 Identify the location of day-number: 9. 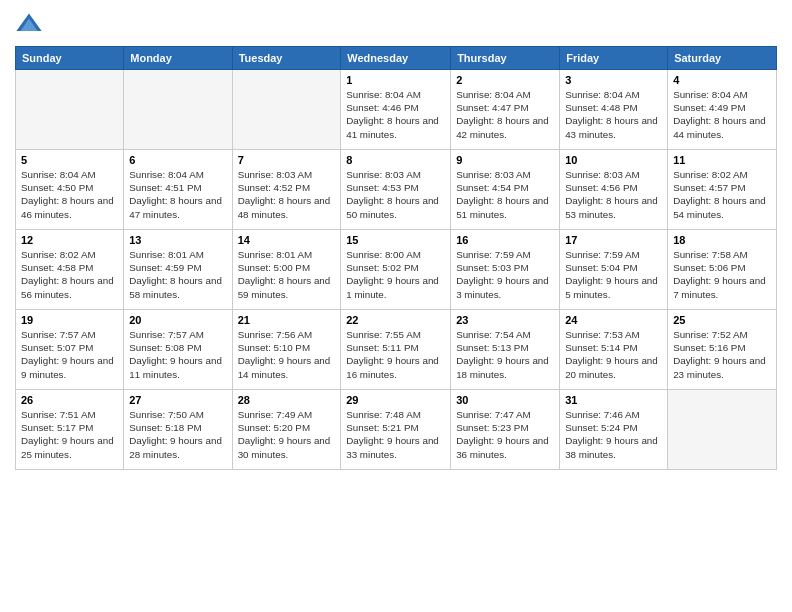
(505, 160).